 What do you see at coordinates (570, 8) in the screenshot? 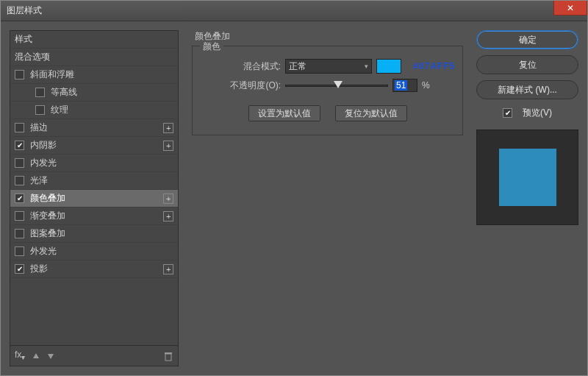
I see `close-button: ✕` at bounding box center [570, 8].